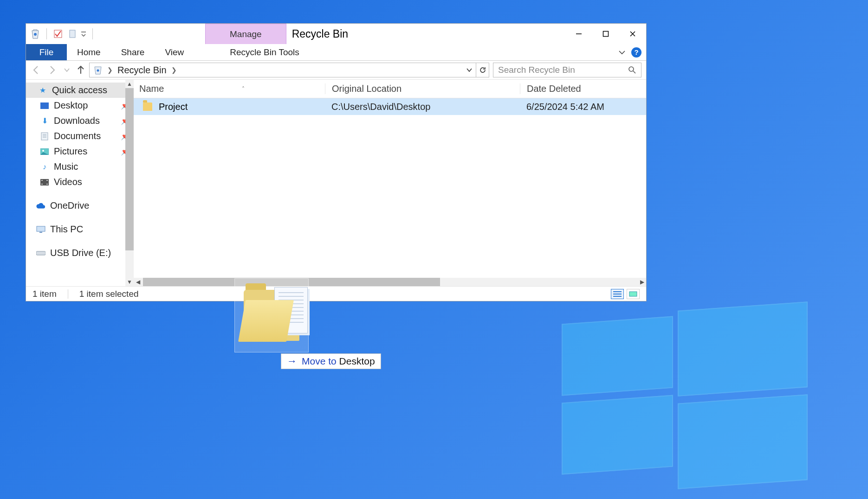 The image size is (868, 499). I want to click on sidebar-item-downloads: ⬇ Downloads 📌, so click(80, 121).